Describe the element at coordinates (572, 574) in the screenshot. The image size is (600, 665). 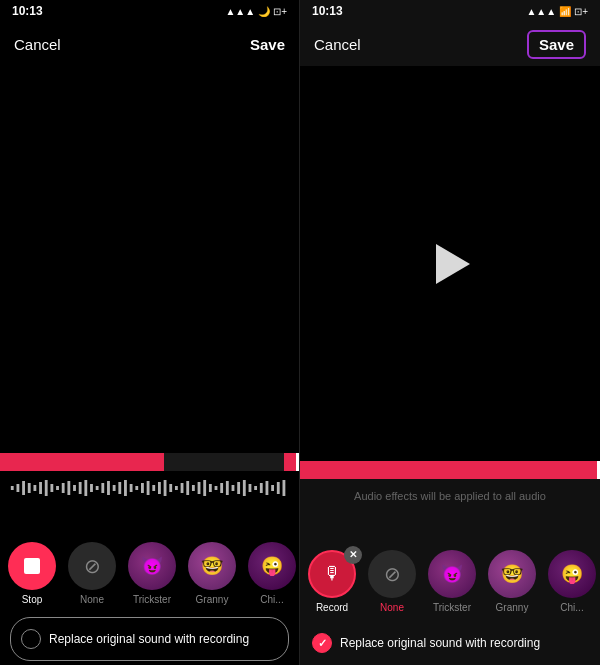
I see `right-chip-face: 😜` at that location.